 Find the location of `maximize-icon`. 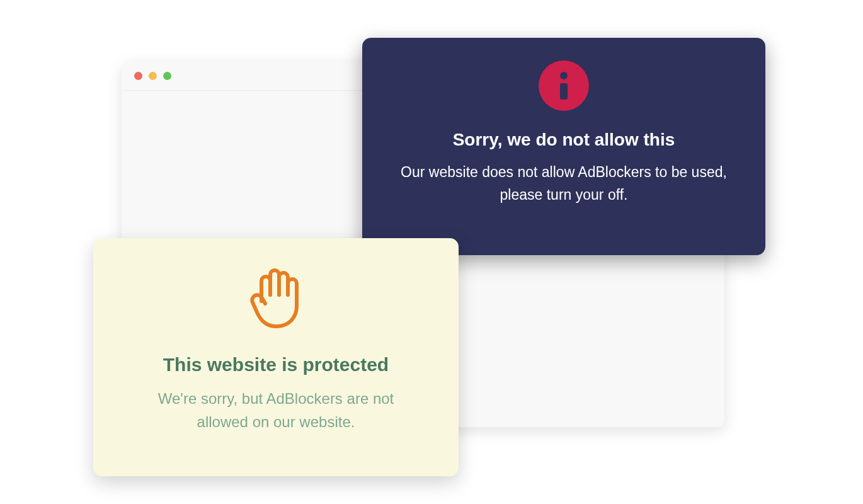

maximize-icon is located at coordinates (168, 76).